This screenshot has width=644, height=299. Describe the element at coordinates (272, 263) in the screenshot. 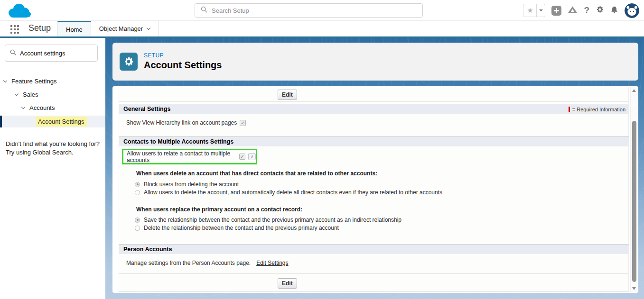

I see `edit-settings-link: Edit Settings` at that location.